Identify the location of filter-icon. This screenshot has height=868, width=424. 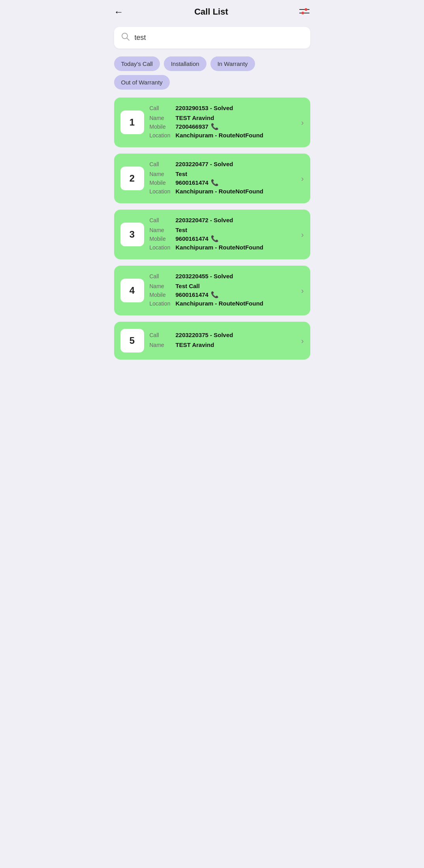
(304, 12).